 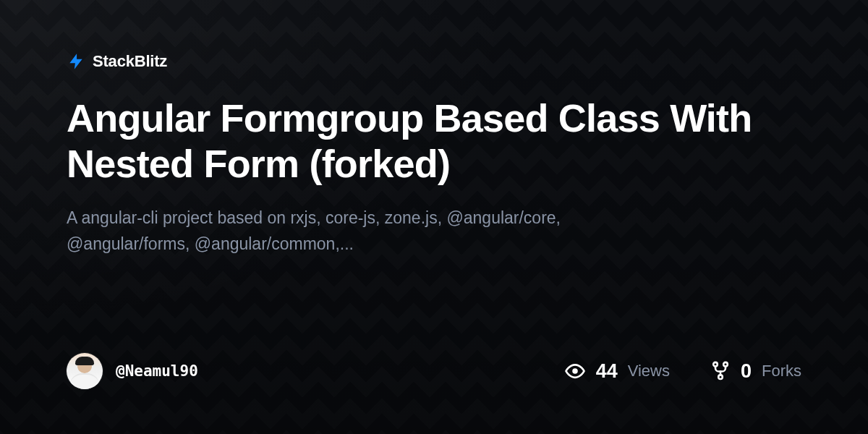 What do you see at coordinates (341, 231) in the screenshot?
I see `project-description: A angular-cli project based on rxjs, cor…` at bounding box center [341, 231].